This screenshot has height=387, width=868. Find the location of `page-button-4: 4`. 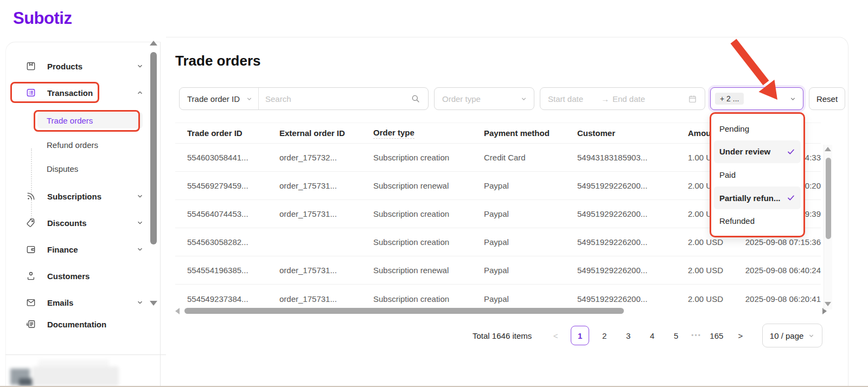

page-button-4: 4 is located at coordinates (652, 336).